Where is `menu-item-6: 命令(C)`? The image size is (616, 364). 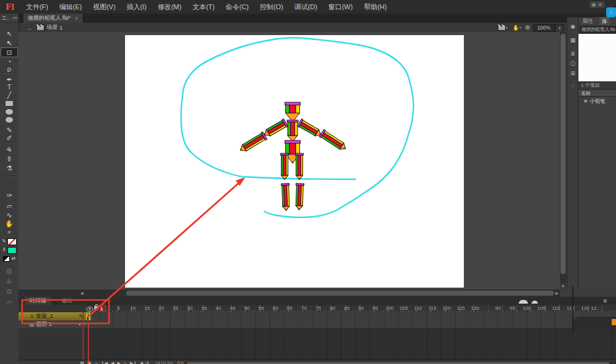 menu-item-6: 命令(C) is located at coordinates (238, 7).